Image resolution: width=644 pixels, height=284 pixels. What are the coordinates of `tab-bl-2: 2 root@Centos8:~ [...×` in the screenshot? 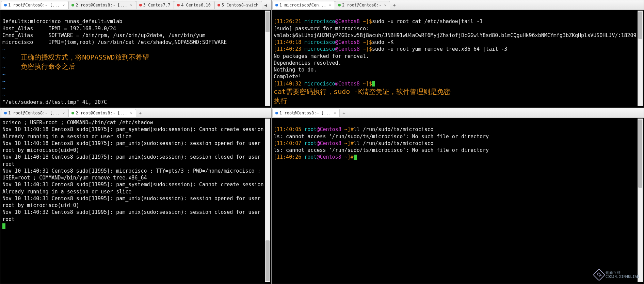 It's located at (102, 113).